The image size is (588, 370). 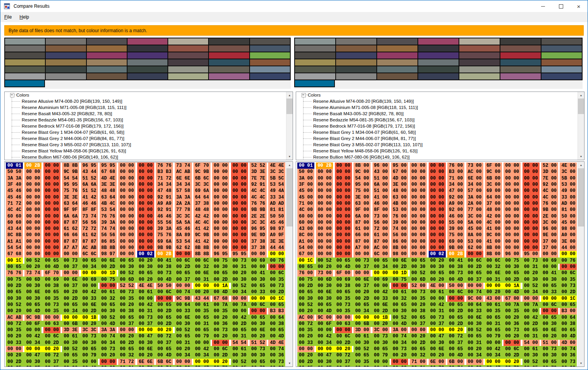 I want to click on hex-row: 3A 3A00 0000 0054 5451 524D 4E00 0000 00…, so click(x=146, y=178).